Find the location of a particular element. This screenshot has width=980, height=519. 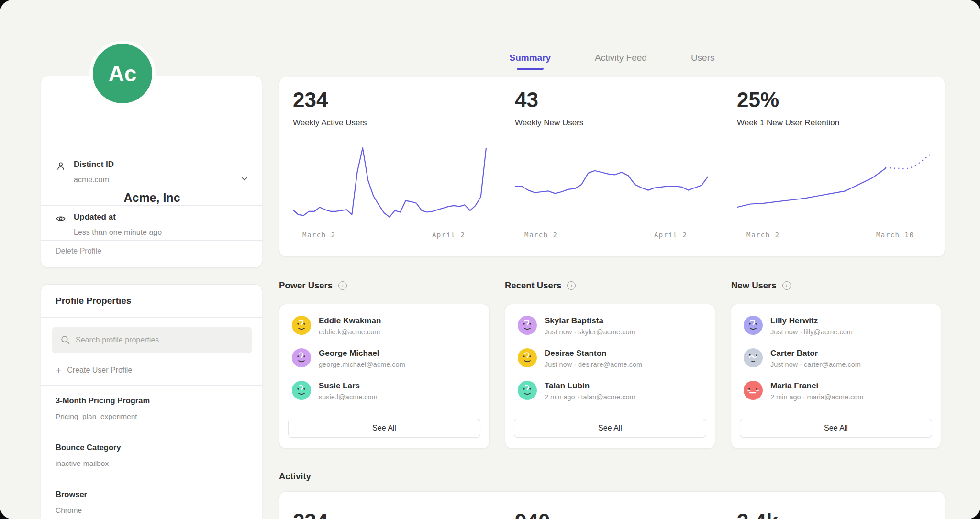

user-row: Carter Bator Just now · carter@acme.com is located at coordinates (836, 360).